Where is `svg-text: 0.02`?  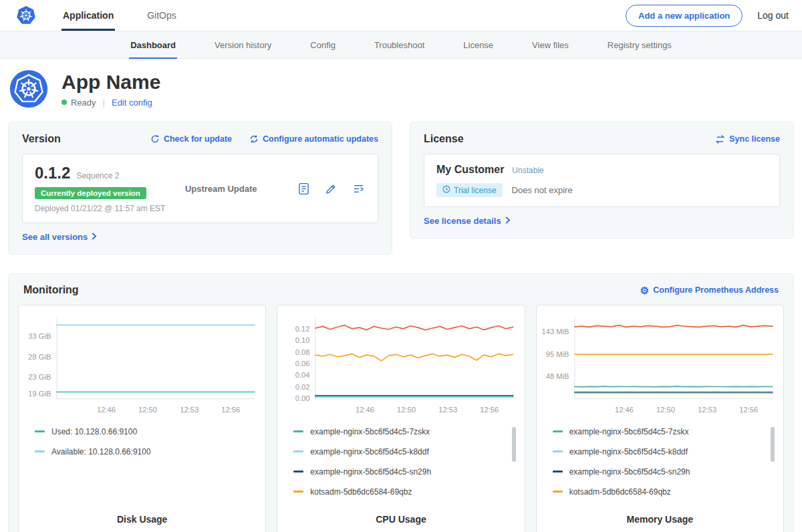
svg-text: 0.02 is located at coordinates (303, 387).